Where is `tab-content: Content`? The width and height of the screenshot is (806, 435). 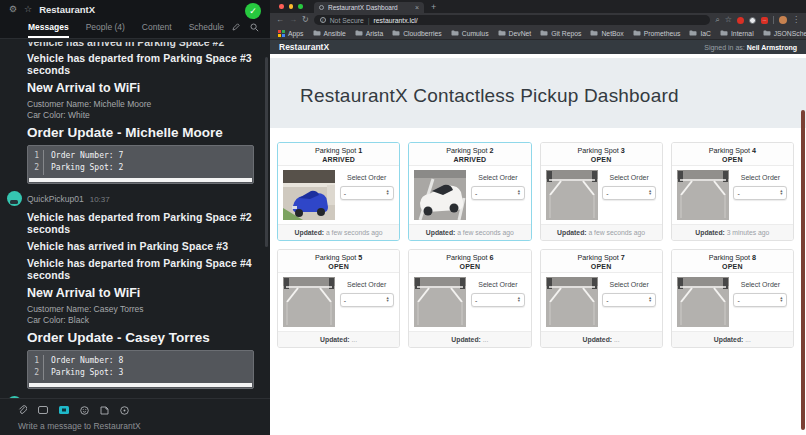 tab-content: Content is located at coordinates (157, 27).